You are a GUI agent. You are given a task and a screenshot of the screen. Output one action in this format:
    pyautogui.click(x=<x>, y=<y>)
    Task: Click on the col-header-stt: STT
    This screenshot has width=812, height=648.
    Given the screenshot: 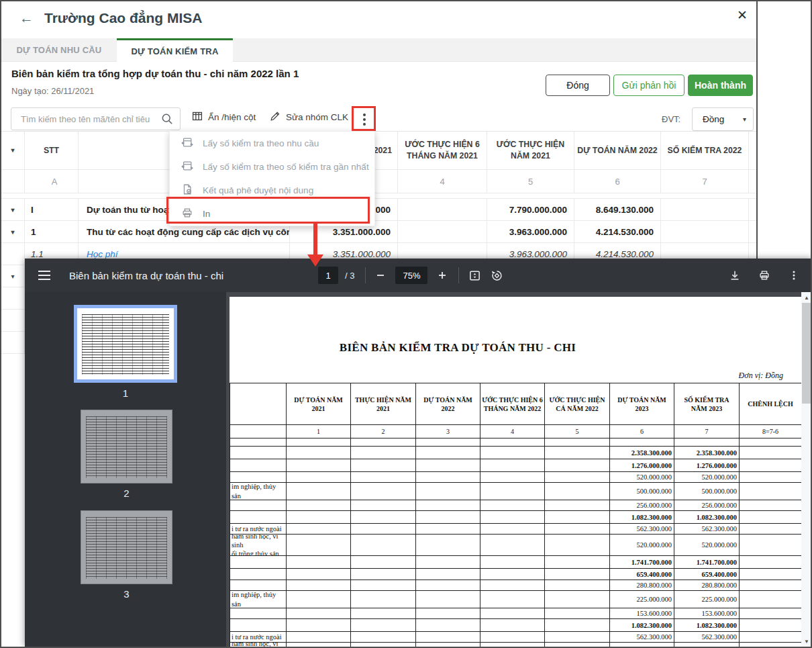 What is the action you would take?
    pyautogui.click(x=52, y=150)
    